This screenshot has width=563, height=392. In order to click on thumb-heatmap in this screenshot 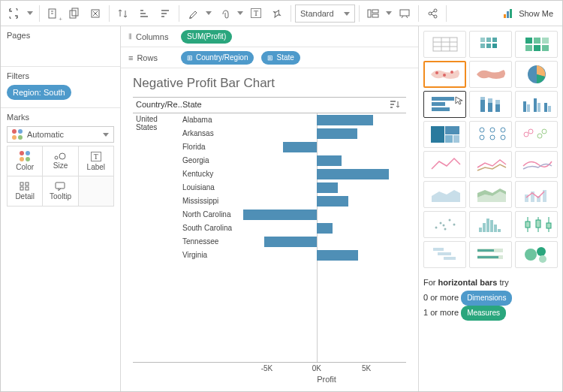, I will do `click(491, 44)`.